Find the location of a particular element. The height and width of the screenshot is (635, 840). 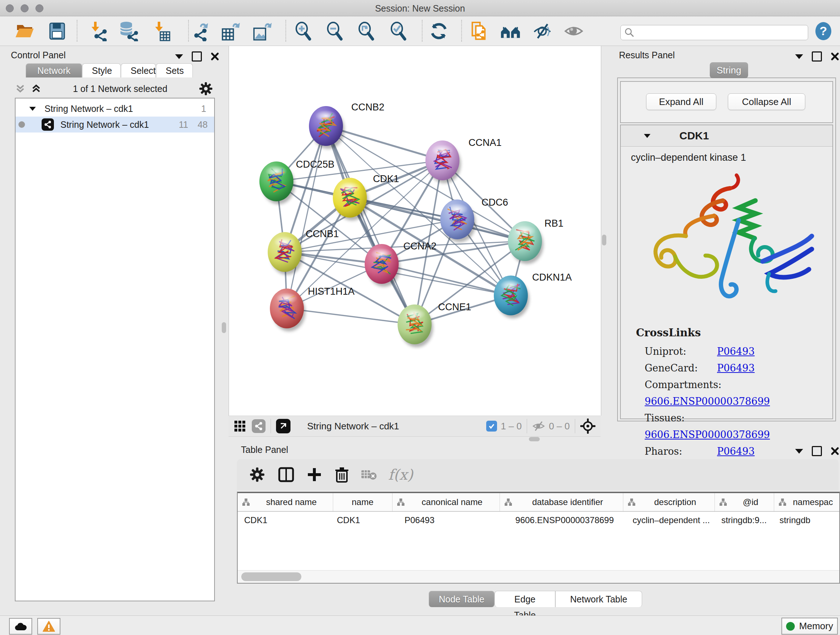

network-row: String Network – cdk1 11 48 is located at coordinates (115, 125).